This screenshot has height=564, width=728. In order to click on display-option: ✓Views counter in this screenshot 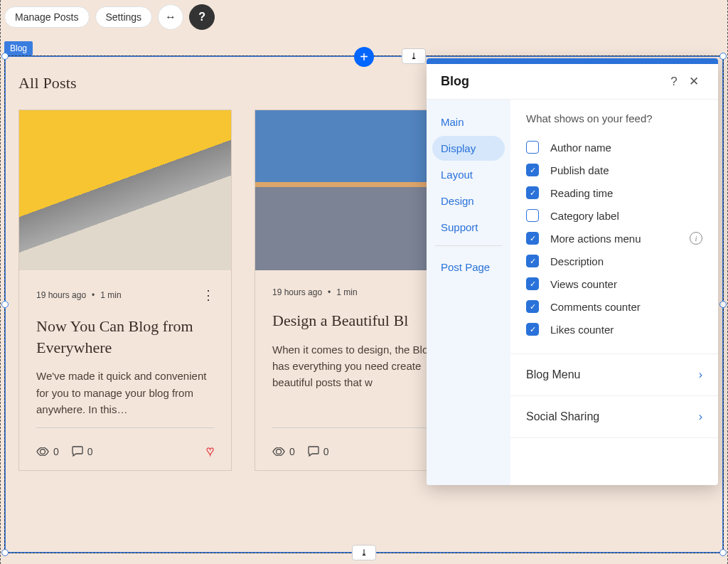, I will do `click(614, 284)`.